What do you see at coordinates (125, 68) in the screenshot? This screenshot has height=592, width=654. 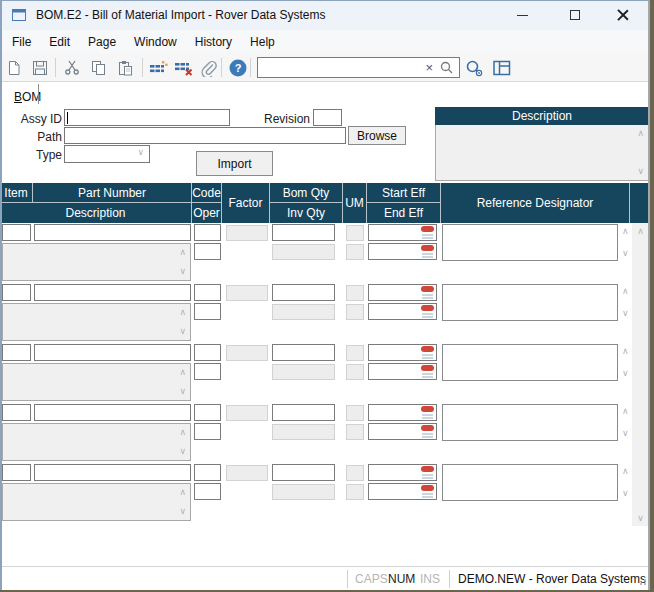 I see `paste-icon` at bounding box center [125, 68].